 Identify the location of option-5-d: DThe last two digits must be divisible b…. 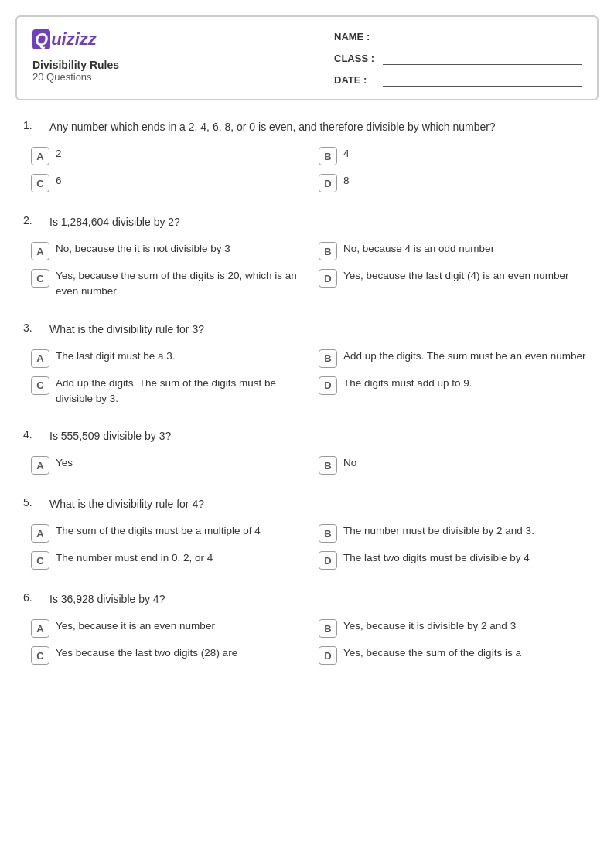
(455, 560).